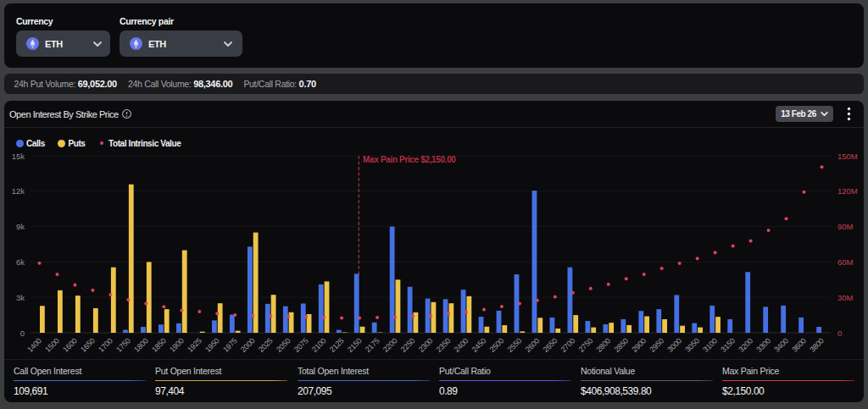 This screenshot has width=868, height=409. I want to click on svg-text: 2150, so click(354, 345).